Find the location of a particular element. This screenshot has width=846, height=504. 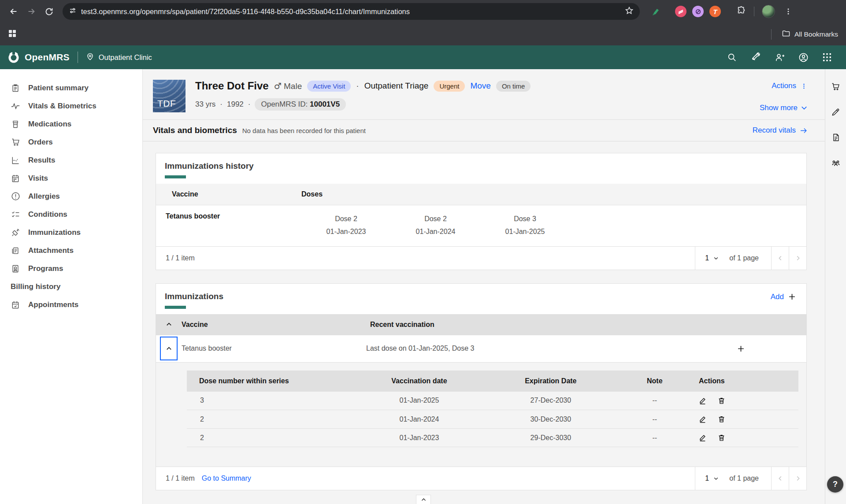

table-row: Tetanus booster Dose 2 01-Jan-2023 Dose … is located at coordinates (481, 226).